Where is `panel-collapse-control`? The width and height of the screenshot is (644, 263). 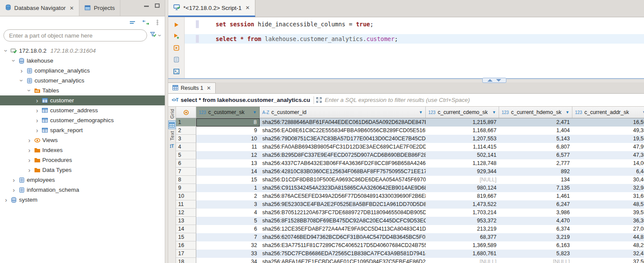
panel-collapse-control is located at coordinates (494, 80).